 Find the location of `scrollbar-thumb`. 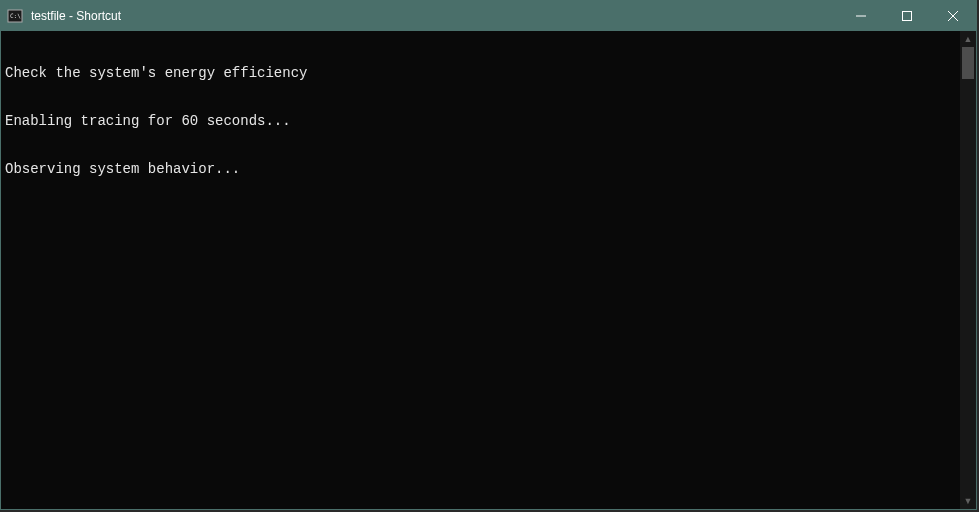

scrollbar-thumb is located at coordinates (968, 63).